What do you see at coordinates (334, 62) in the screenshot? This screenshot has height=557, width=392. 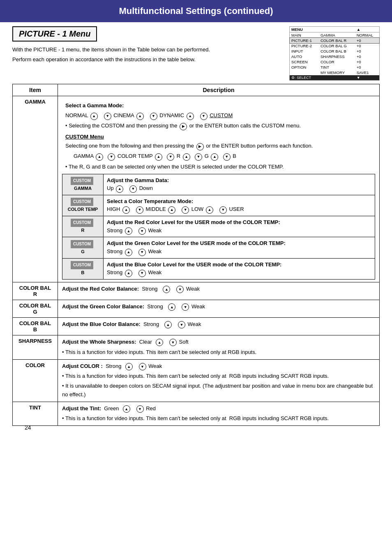 I see `menu-row-screen: SCREEN COLOR +0` at bounding box center [334, 62].